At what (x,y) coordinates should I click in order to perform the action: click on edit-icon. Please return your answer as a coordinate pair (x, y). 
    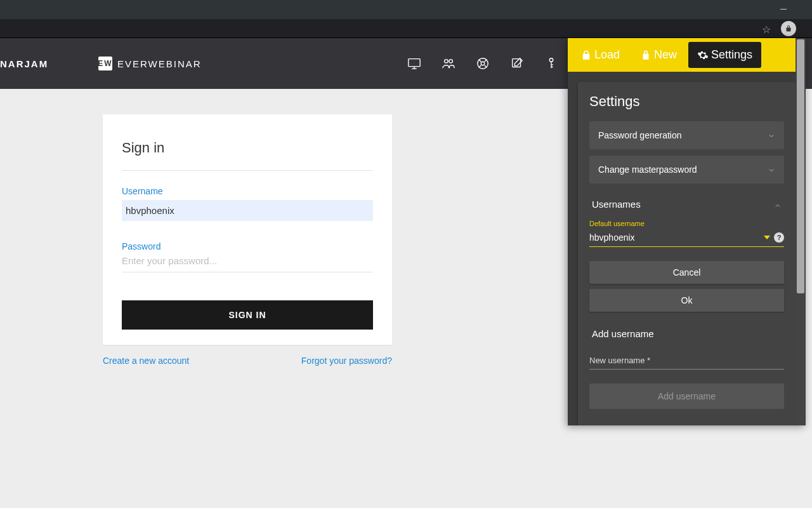
    Looking at the image, I should click on (517, 64).